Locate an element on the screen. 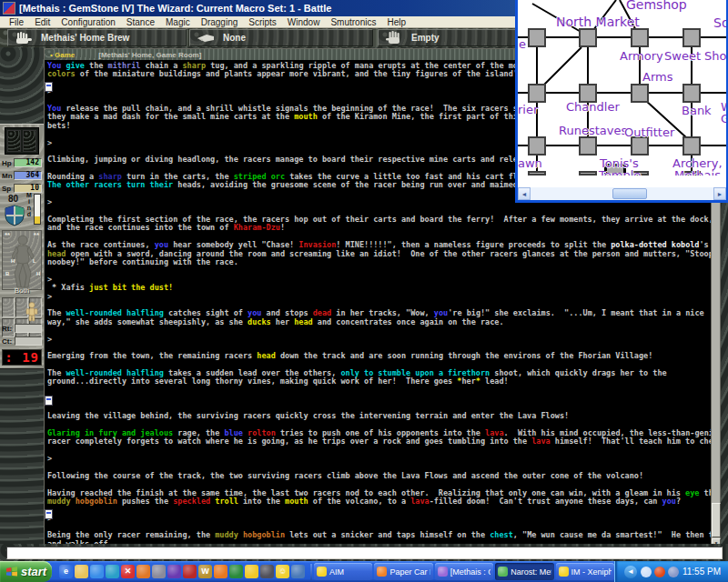  globe-icon is located at coordinates (113, 571).